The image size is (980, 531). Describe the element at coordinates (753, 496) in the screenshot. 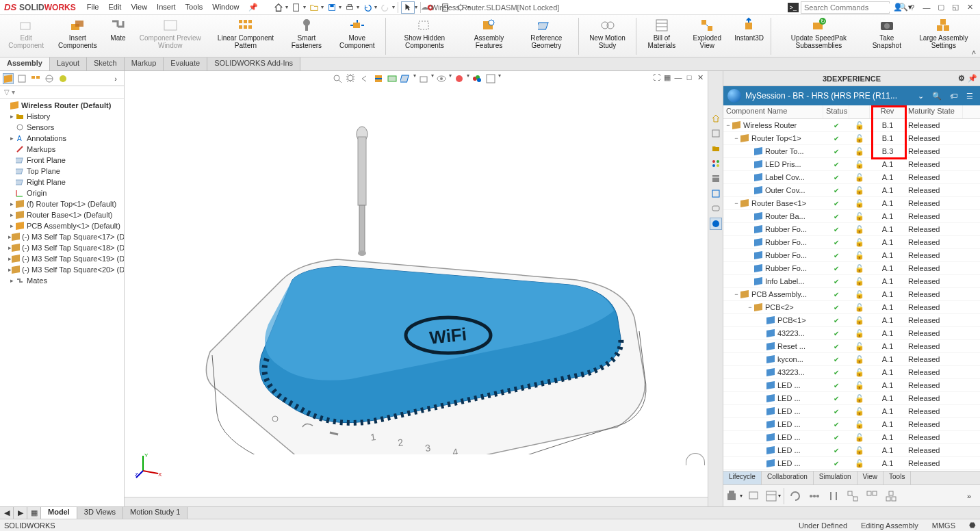

I see `pt-lock-icon` at that location.